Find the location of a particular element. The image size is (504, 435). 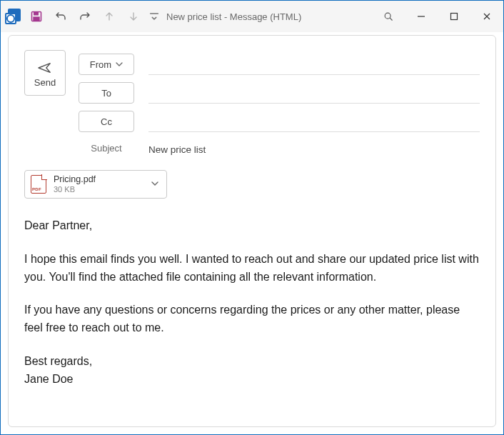

cc-button: Cc is located at coordinates (106, 121).